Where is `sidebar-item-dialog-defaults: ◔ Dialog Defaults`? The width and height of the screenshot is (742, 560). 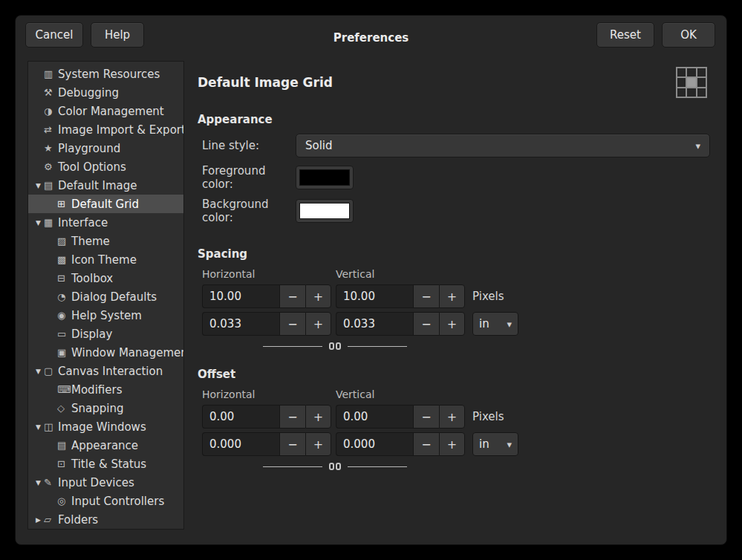
sidebar-item-dialog-defaults: ◔ Dialog Defaults is located at coordinates (105, 297).